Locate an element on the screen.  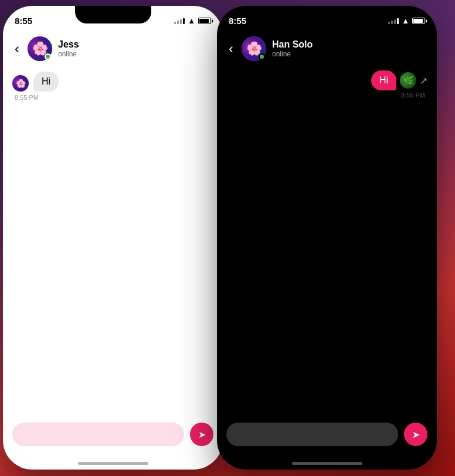
left-back-button: ‹ is located at coordinates (17, 49).